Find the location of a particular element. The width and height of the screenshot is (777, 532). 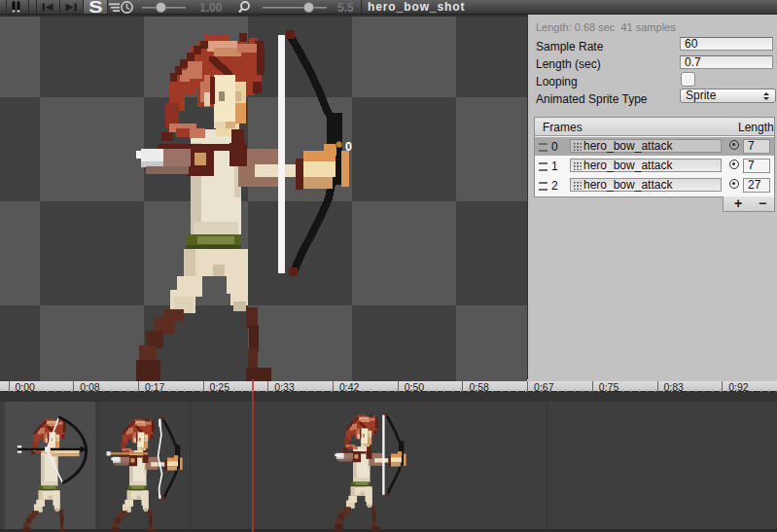

svg-text: S is located at coordinates (95, 8).